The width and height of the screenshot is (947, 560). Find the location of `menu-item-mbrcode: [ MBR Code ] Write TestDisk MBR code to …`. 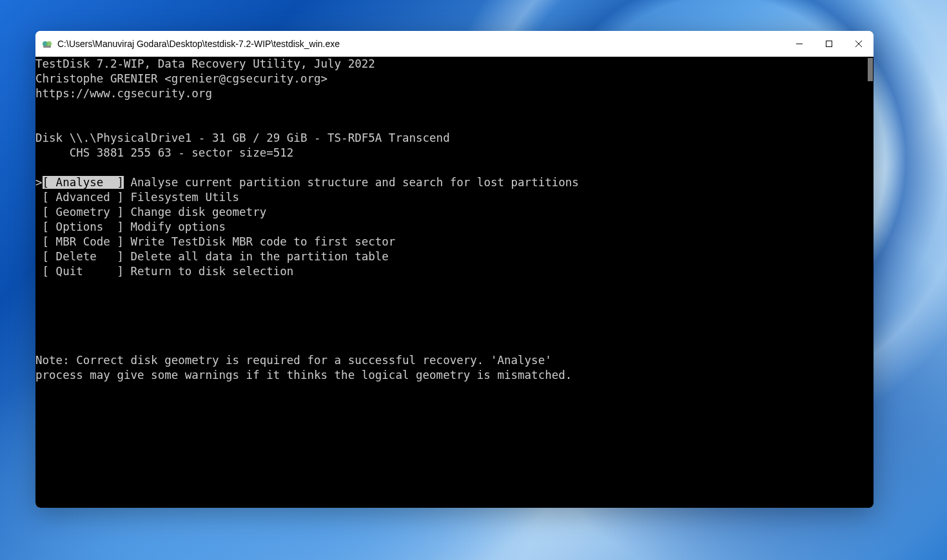

menu-item-mbrcode: [ MBR Code ] Write TestDisk MBR code to … is located at coordinates (454, 242).